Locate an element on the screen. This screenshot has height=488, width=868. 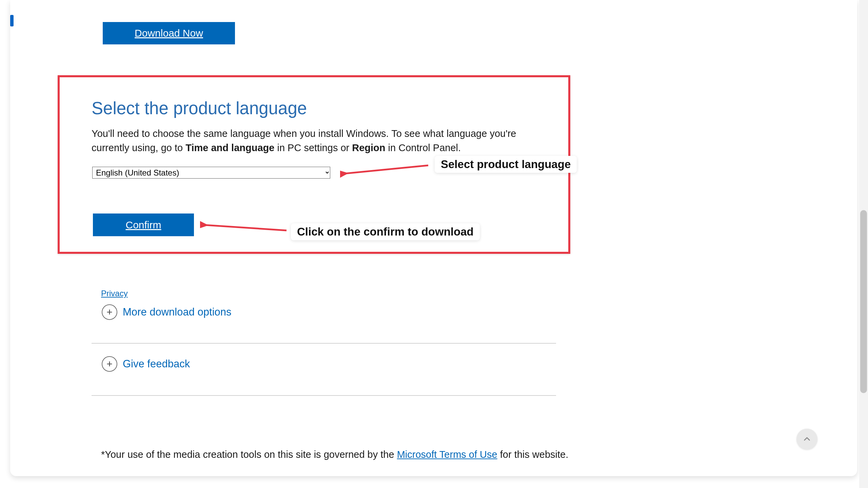
language-instruction-text: You'll need to choose the same language … is located at coordinates (319, 141).